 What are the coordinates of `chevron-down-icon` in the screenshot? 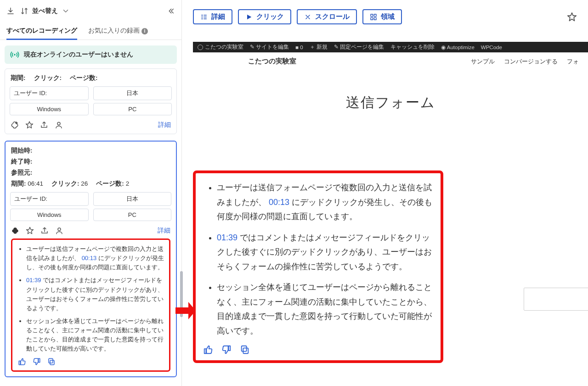 It's located at (66, 11).